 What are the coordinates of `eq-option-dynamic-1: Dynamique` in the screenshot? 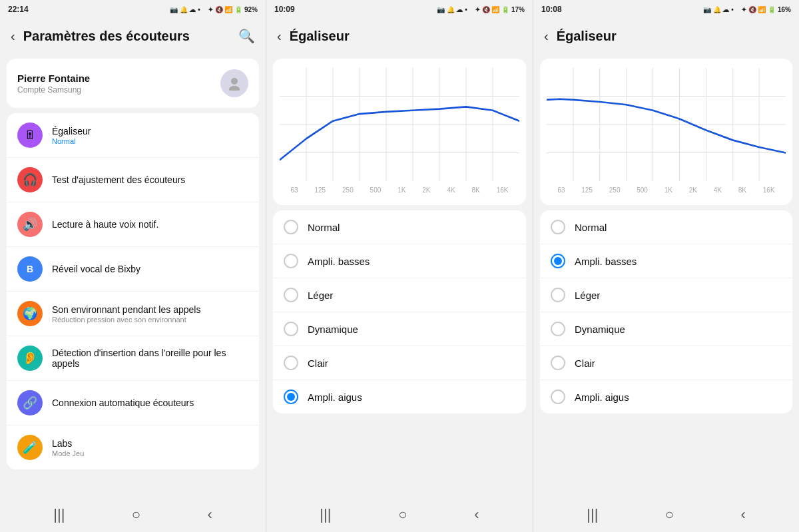 It's located at (400, 329).